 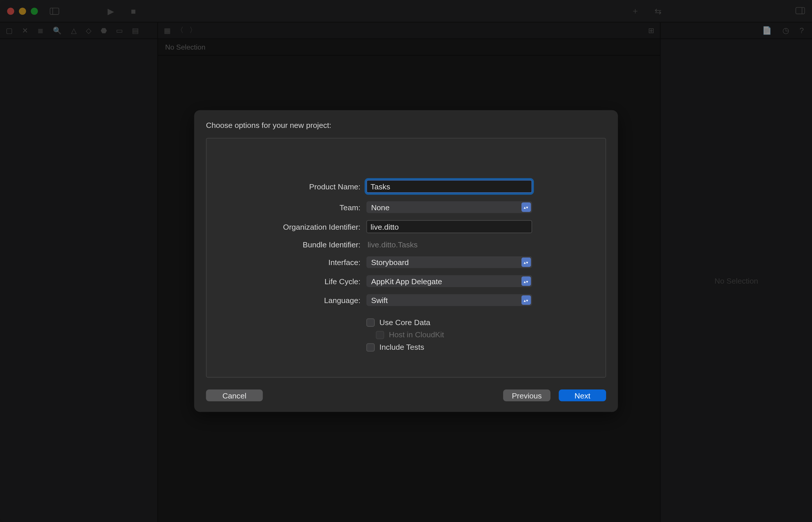 What do you see at coordinates (405, 322) in the screenshot?
I see `use-core-data-label: Use Core Data` at bounding box center [405, 322].